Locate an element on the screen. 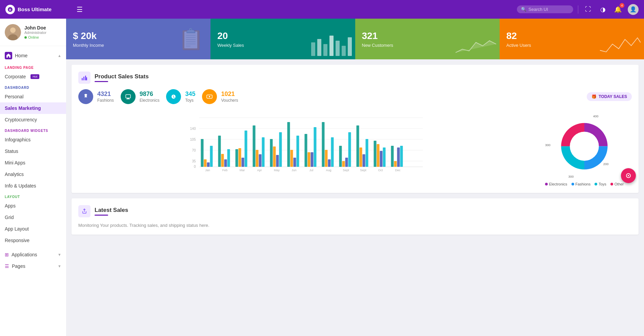 The height and width of the screenshot is (336, 644). widgets-section-label: DASHBOARD WIDGETS is located at coordinates (33, 130).